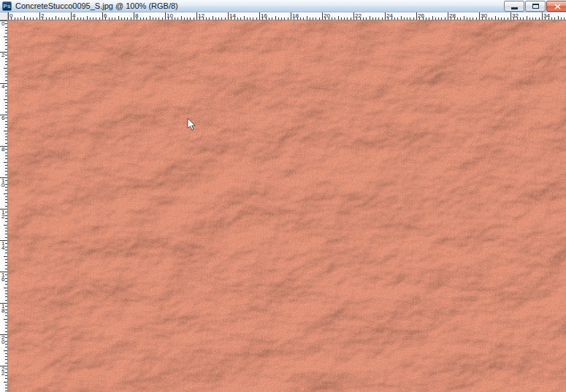 Image resolution: width=566 pixels, height=392 pixels. Describe the element at coordinates (7, 6) in the screenshot. I see `photoshop-document-icon: Ps` at that location.